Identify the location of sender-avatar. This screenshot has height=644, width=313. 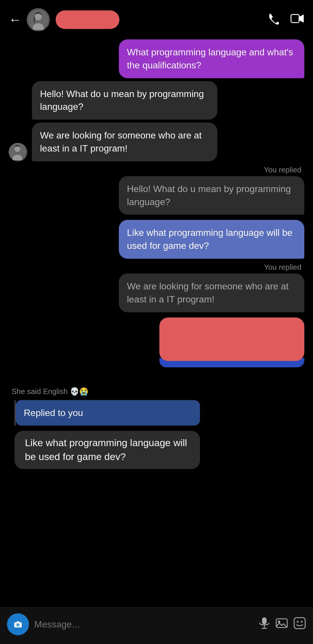
(18, 152).